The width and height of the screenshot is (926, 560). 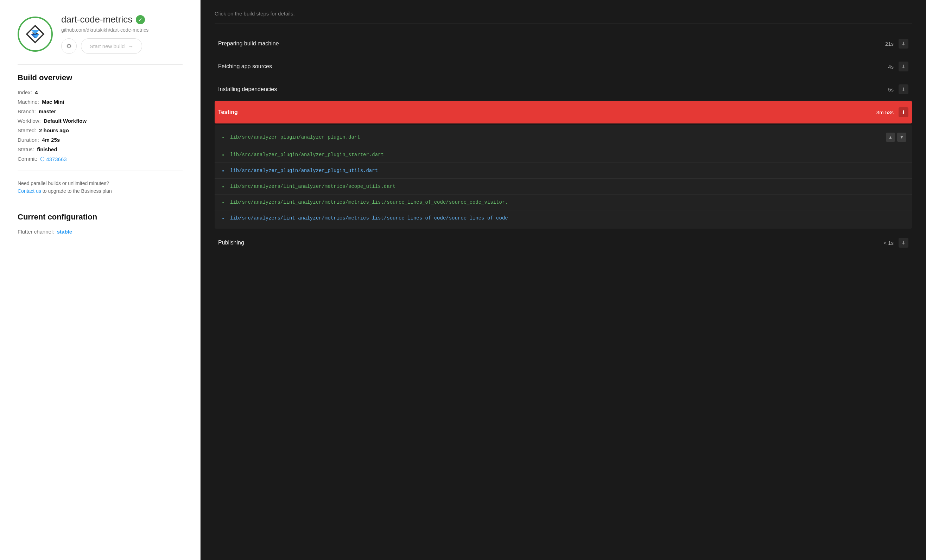 I want to click on app-repo: github.com/dkrutskikh/dart-code-metrics, so click(x=105, y=30).